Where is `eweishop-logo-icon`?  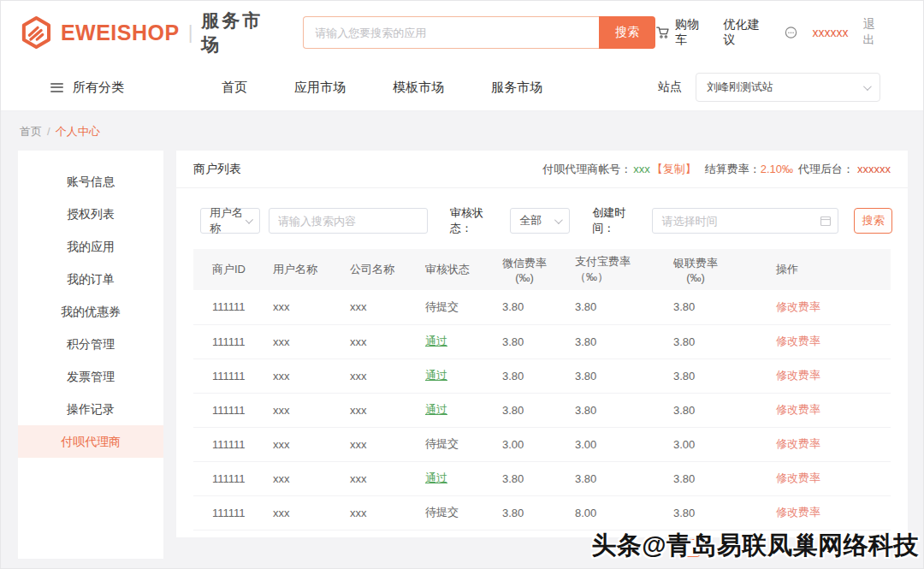
eweishop-logo-icon is located at coordinates (36, 33).